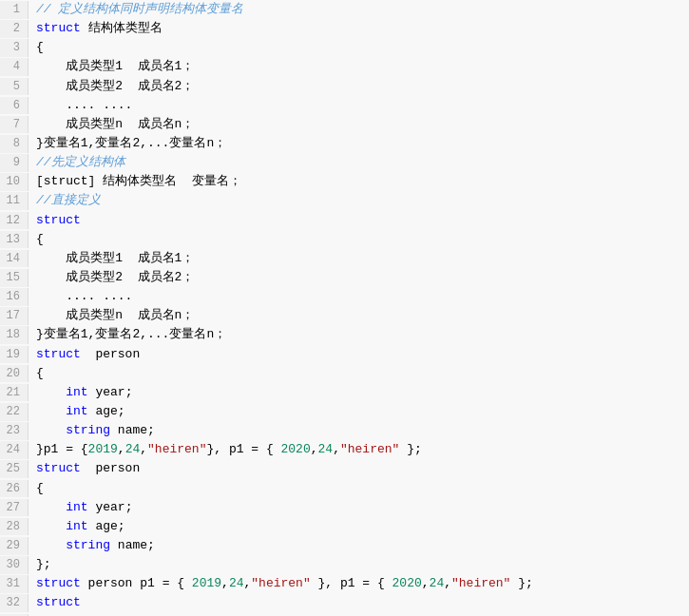 This screenshot has height=616, width=689. I want to click on token-keyword: string, so click(87, 430).